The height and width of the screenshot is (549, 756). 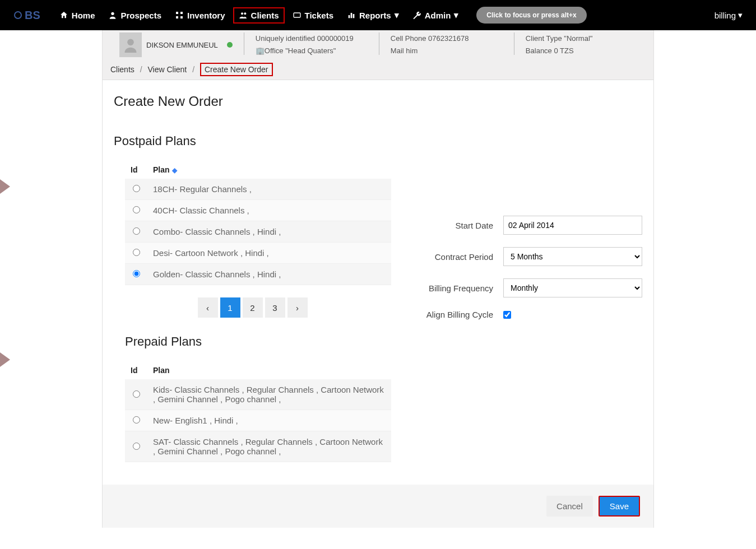 What do you see at coordinates (269, 274) in the screenshot?
I see `plan-label: Golden- Classic Channels , Hindi ,` at bounding box center [269, 274].